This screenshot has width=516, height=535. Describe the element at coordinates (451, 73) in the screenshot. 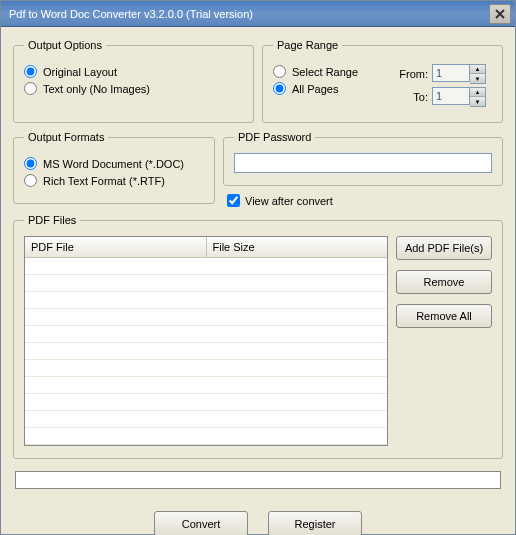

I see `from-input` at that location.